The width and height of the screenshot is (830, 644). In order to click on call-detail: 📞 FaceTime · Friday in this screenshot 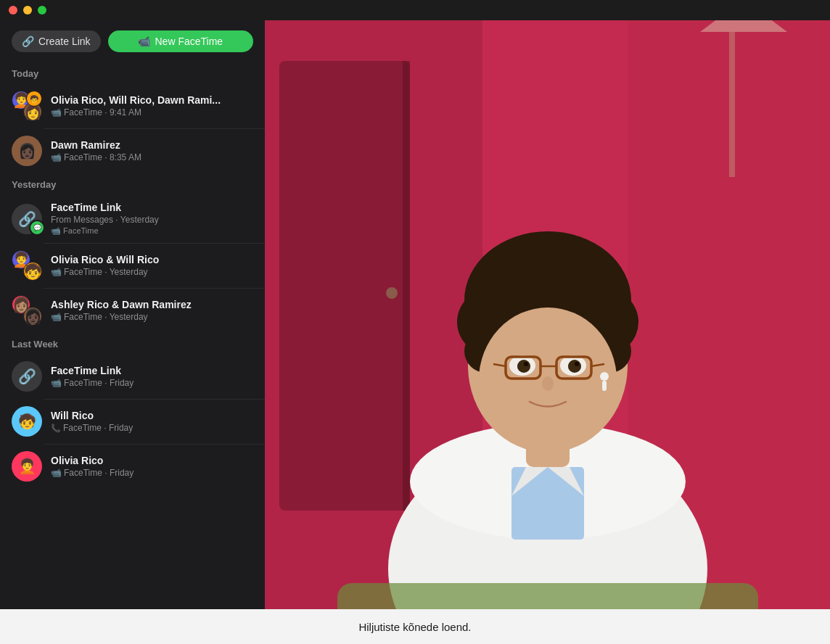, I will do `click(152, 428)`.